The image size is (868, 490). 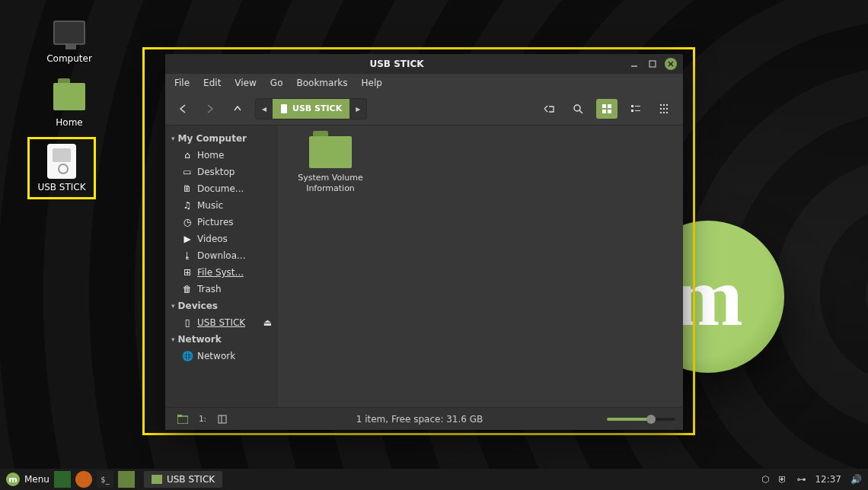 I want to click on home-icon: ⌂, so click(x=187, y=155).